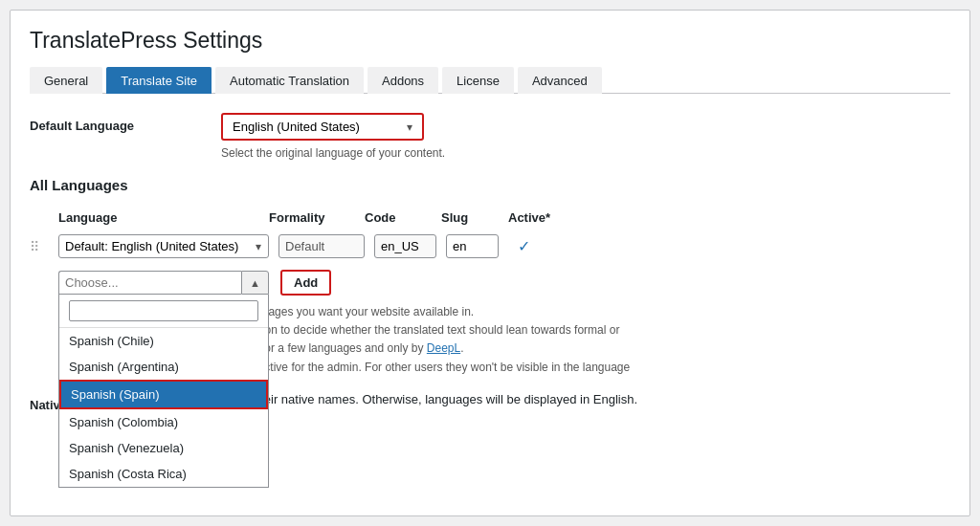  I want to click on choose-arrow-btn: ▲, so click(255, 283).